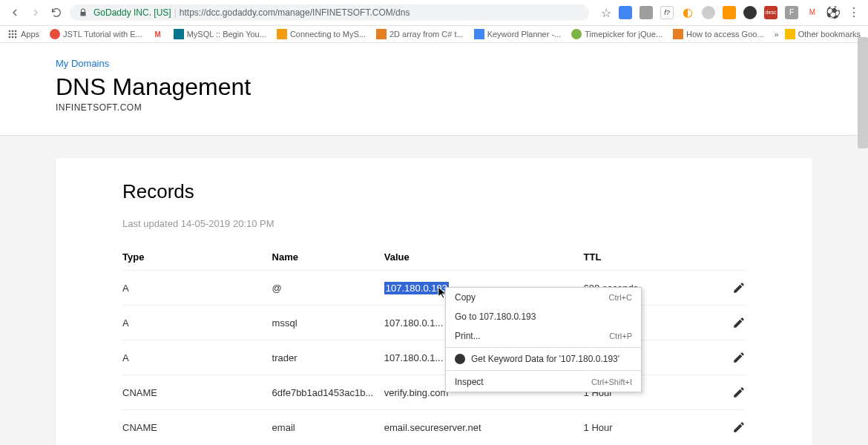  Describe the element at coordinates (434, 191) in the screenshot. I see `records-title: Records` at that location.